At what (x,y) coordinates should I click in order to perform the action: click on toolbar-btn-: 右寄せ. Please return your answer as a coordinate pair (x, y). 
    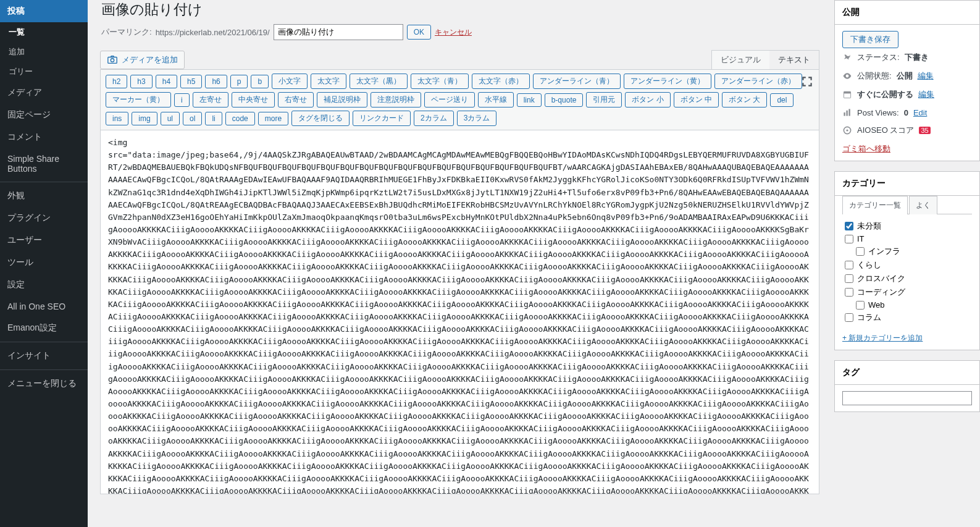
    Looking at the image, I should click on (296, 100).